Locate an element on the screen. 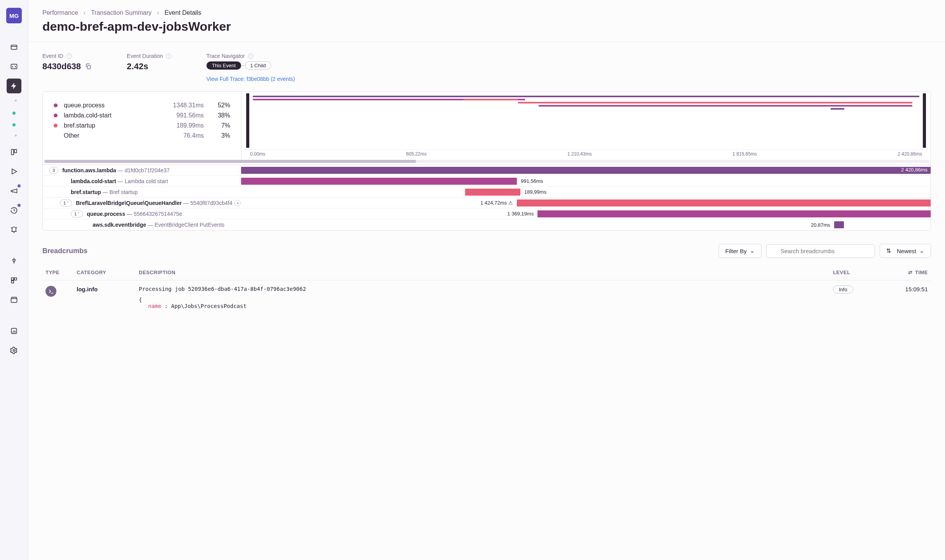 Image resolution: width=945 pixels, height=560 pixels. event-id-label: Event ID? is located at coordinates (67, 56).